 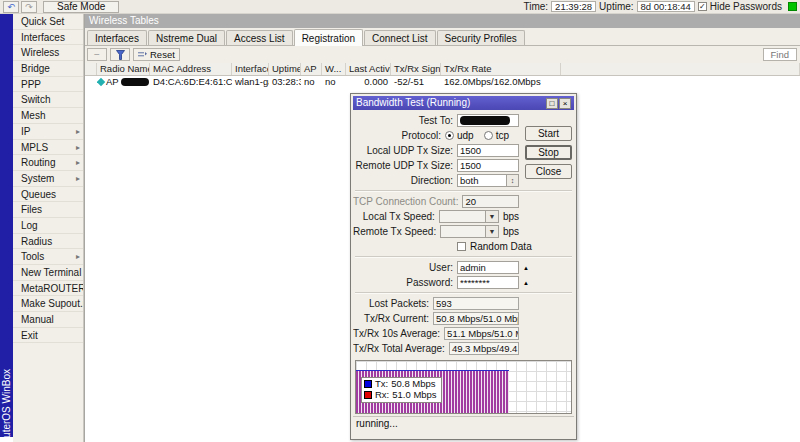 I want to click on password-collapse-icon: ▲, so click(x=528, y=283).